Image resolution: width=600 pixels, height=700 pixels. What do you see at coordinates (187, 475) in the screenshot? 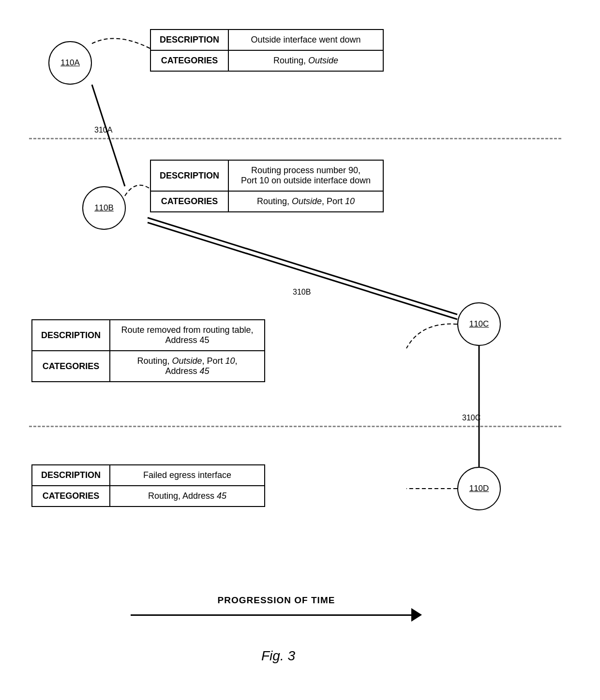
I see `table-d-desc-value: Failed egress interface` at bounding box center [187, 475].